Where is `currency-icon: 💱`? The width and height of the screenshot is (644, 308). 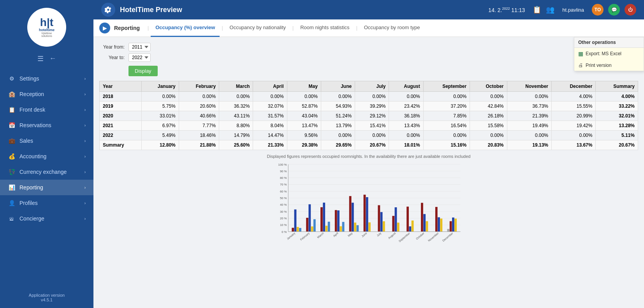 currency-icon: 💱 is located at coordinates (12, 172).